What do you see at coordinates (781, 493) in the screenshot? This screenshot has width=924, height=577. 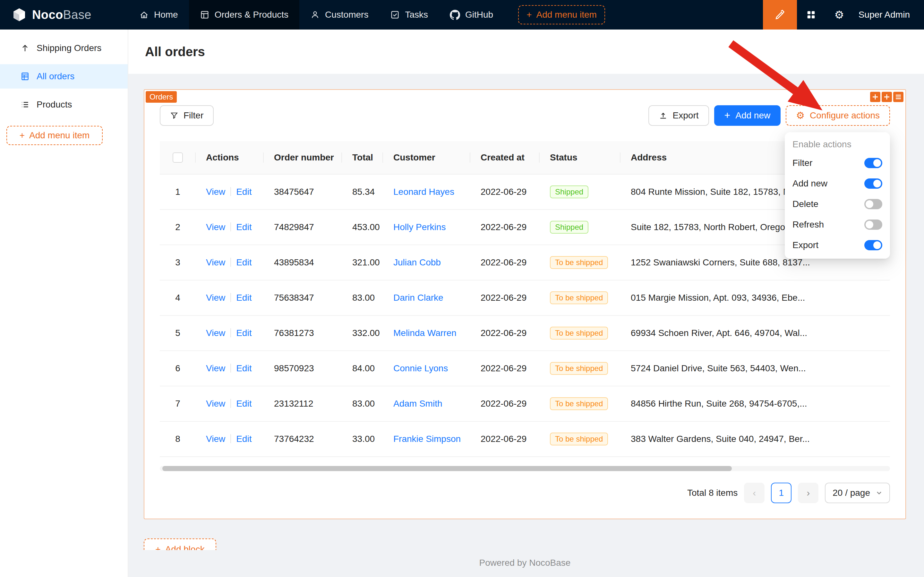 I see `pagination-page-1: 1` at bounding box center [781, 493].